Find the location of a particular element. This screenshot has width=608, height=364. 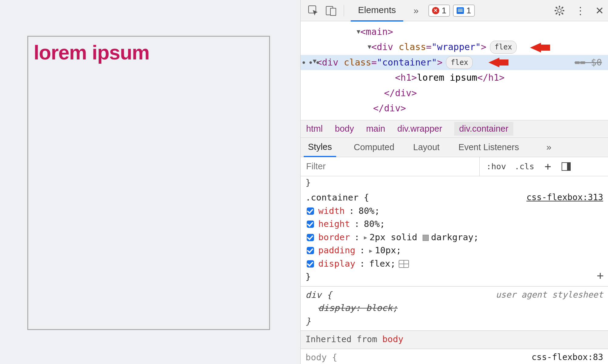

css-prop-border: border: ▶ 2px solid darkgray; is located at coordinates (454, 238).